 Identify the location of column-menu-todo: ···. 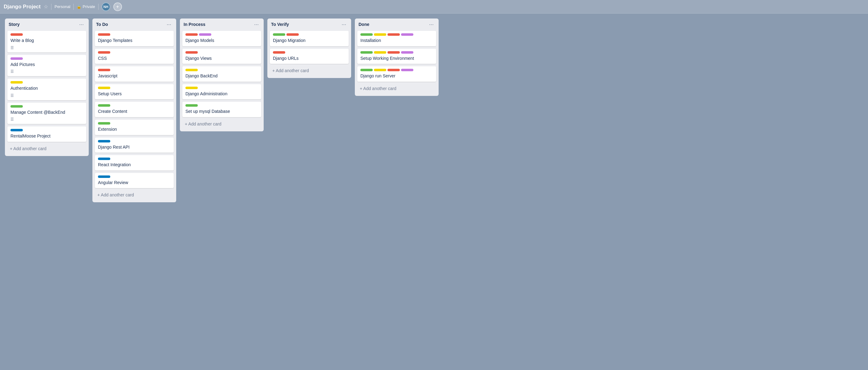
(169, 24).